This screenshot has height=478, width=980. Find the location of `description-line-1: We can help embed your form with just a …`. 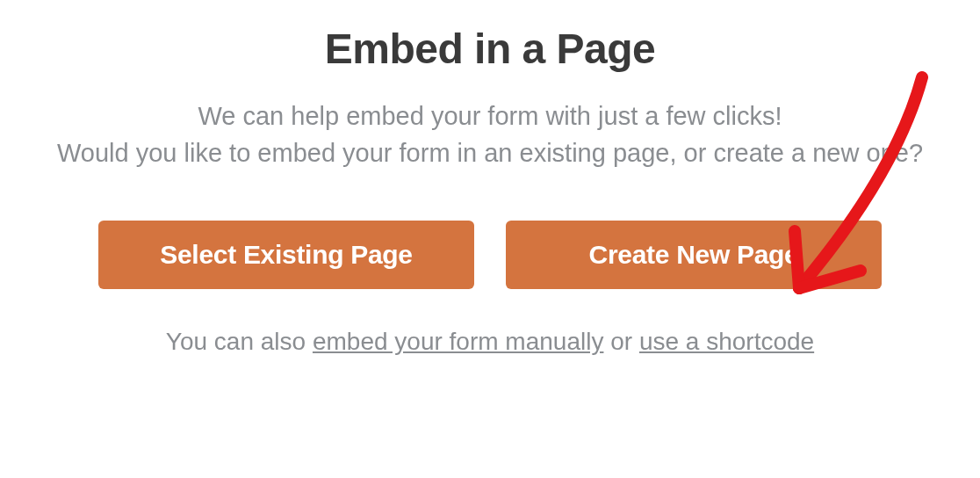

description-line-1: We can help embed your form with just a … is located at coordinates (490, 116).